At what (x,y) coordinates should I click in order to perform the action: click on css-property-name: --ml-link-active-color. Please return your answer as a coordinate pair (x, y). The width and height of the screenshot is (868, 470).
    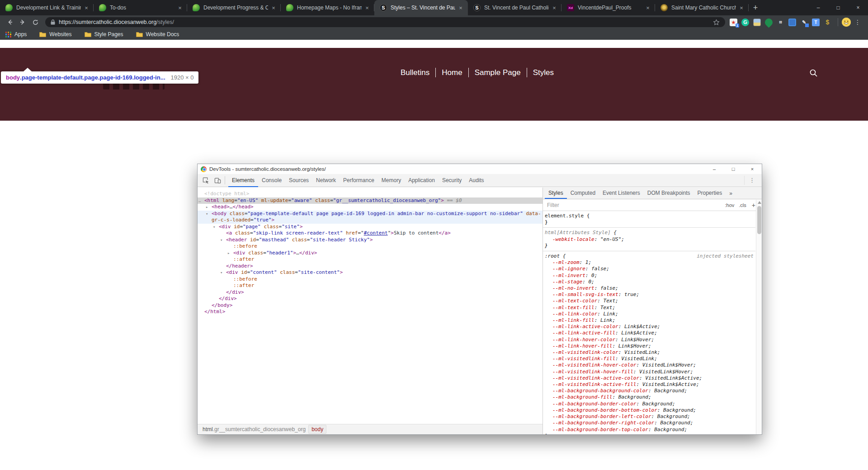
    Looking at the image, I should click on (585, 326).